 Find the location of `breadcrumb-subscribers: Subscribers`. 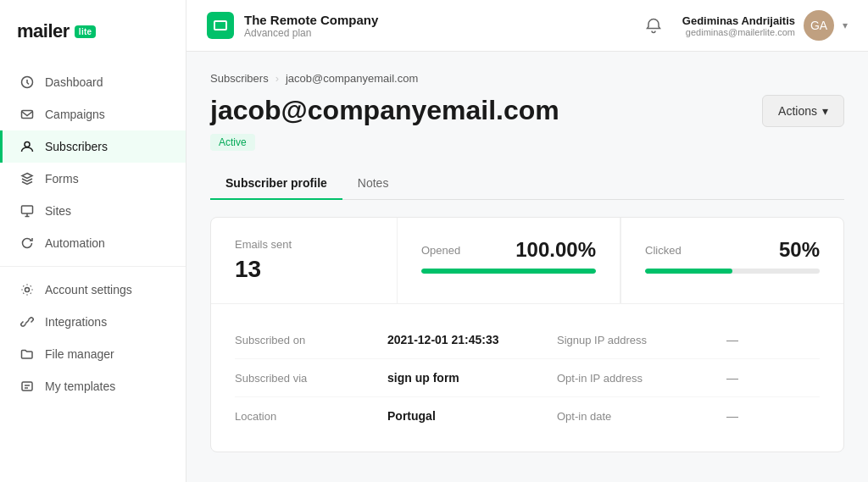

breadcrumb-subscribers: Subscribers is located at coordinates (239, 78).